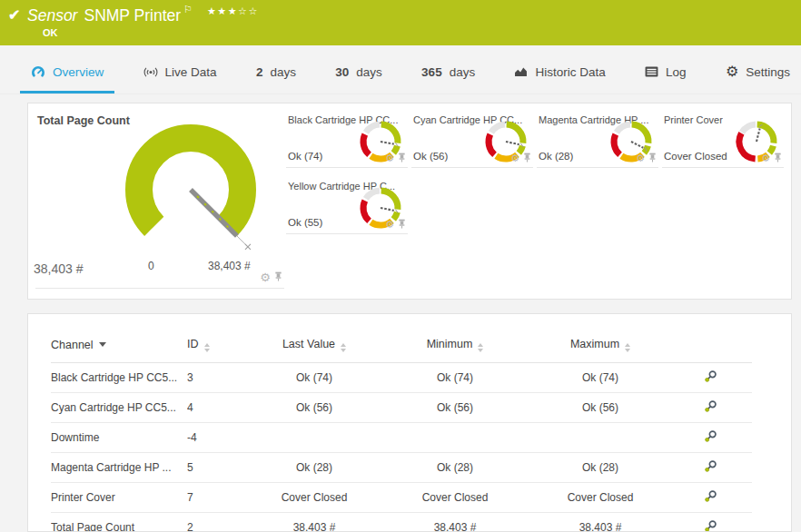  What do you see at coordinates (598, 140) in the screenshot?
I see `small-gauge-cell: Magenta Cartridge HP ... Ok (28) ⚙` at bounding box center [598, 140].